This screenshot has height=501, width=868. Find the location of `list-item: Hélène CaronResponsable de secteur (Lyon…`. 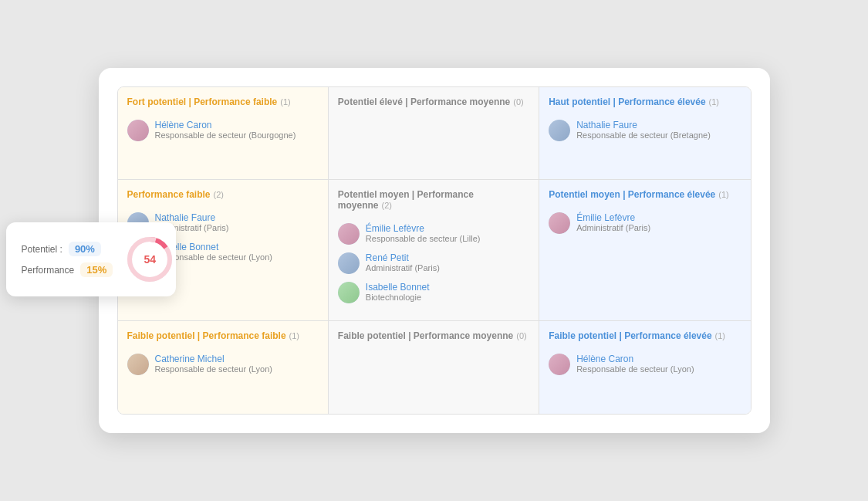

list-item: Hélène CaronResponsable de secteur (Lyon… is located at coordinates (645, 364).